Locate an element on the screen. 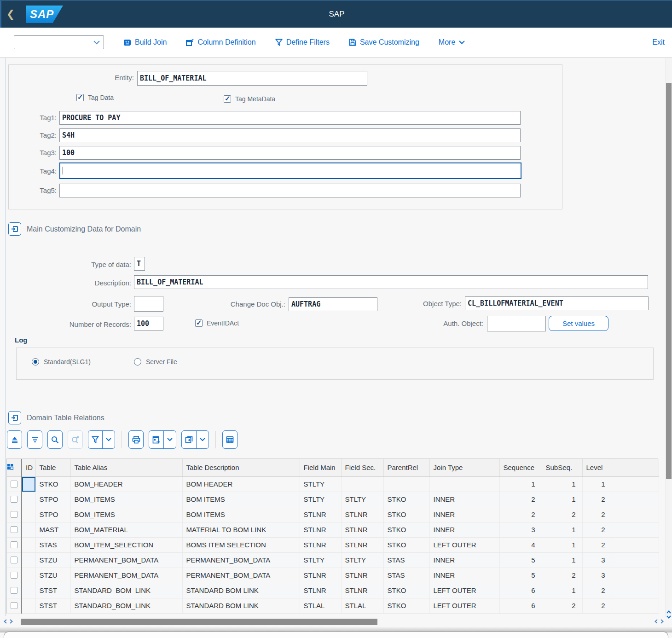 This screenshot has width=672, height=638. hscroll-left-arrows is located at coordinates (8, 621).